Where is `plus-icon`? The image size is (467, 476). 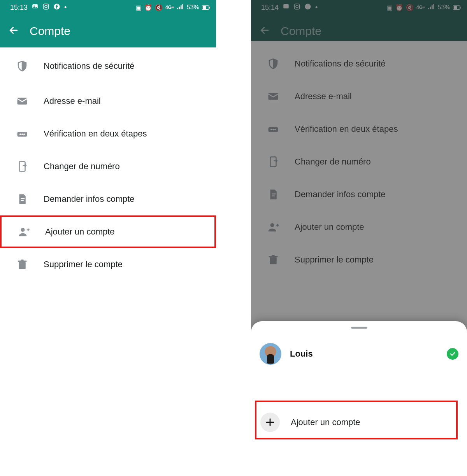 plus-icon is located at coordinates (270, 422).